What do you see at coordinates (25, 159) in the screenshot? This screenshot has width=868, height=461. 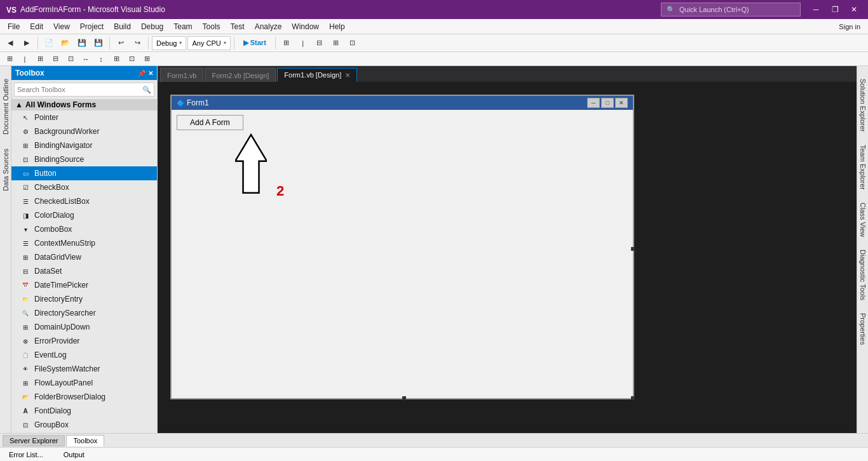 I see `bindingsource-icon` at bounding box center [25, 159].